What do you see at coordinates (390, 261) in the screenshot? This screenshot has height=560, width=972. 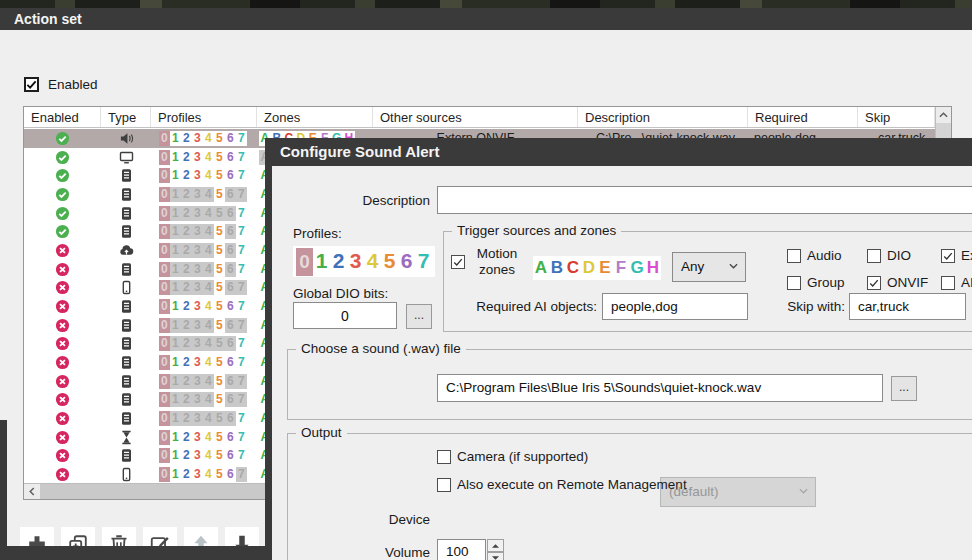 I see `dialog-profile-5: 5` at bounding box center [390, 261].